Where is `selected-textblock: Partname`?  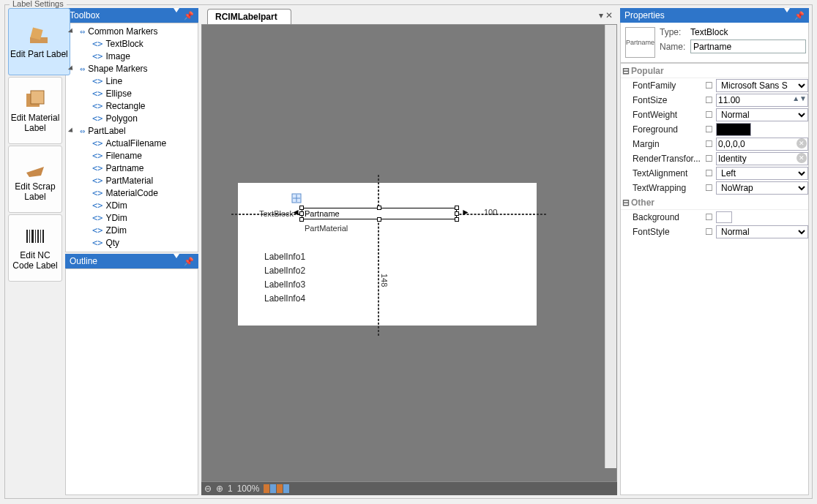 selected-textblock: Partname is located at coordinates (379, 214).